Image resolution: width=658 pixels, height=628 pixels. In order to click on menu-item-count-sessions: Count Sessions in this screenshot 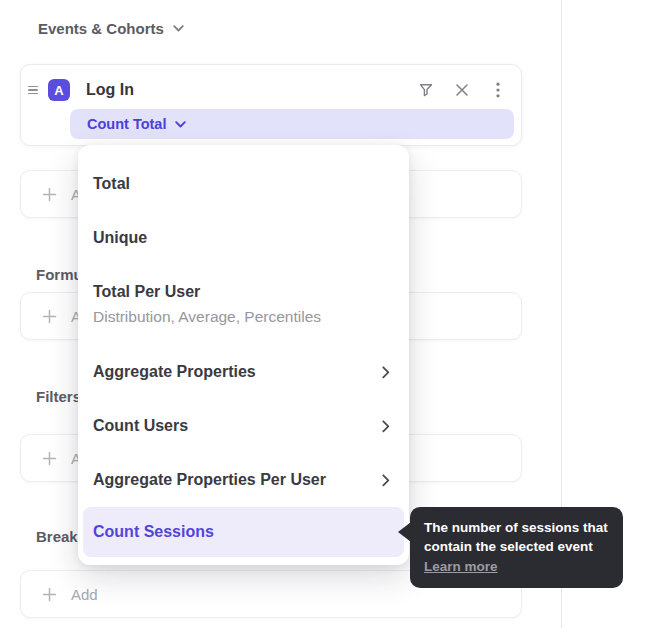, I will do `click(244, 532)`.